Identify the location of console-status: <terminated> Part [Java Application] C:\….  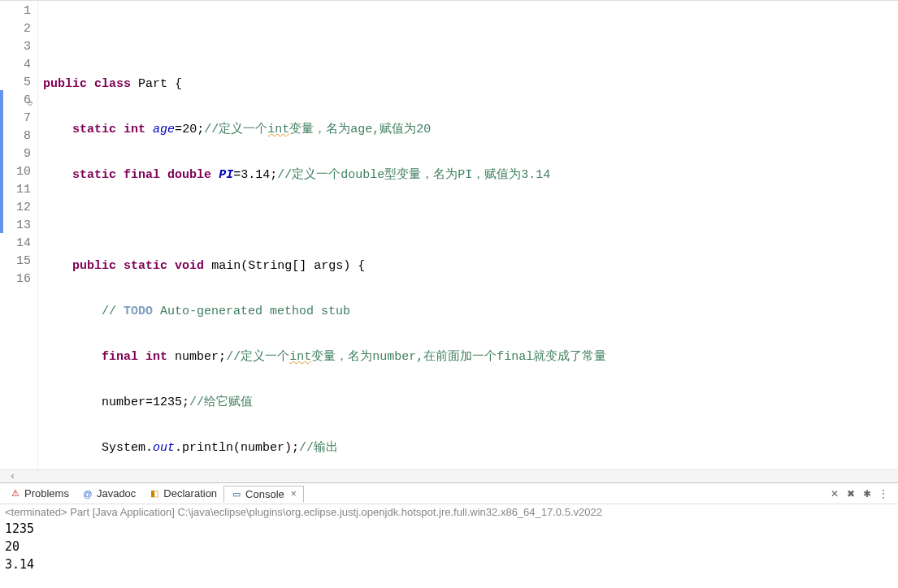
(449, 512).